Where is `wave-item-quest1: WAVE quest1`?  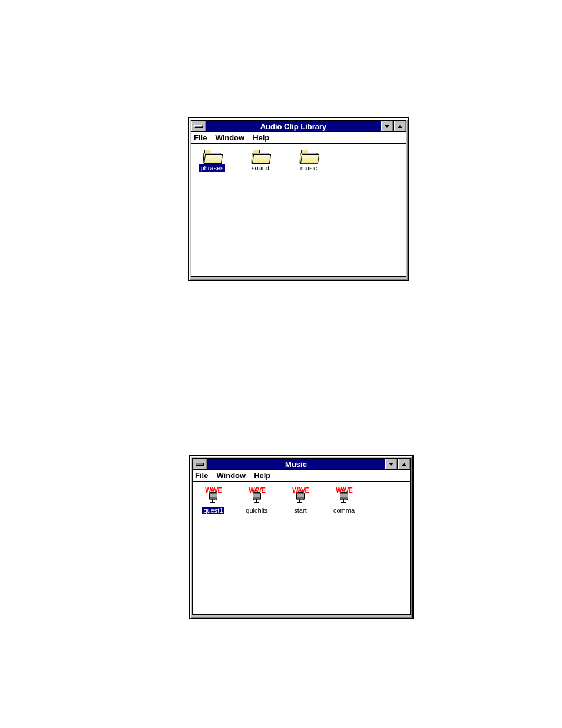
wave-item-quest1: WAVE quest1 is located at coordinates (213, 501).